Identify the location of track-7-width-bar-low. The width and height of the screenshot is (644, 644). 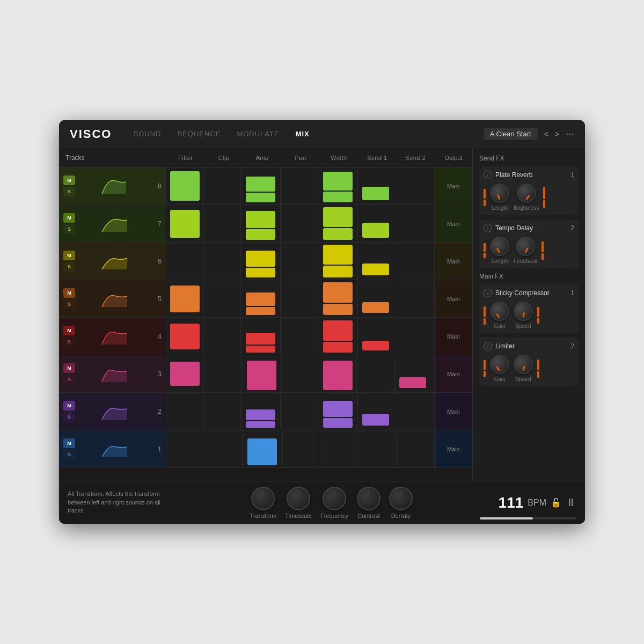
(338, 234).